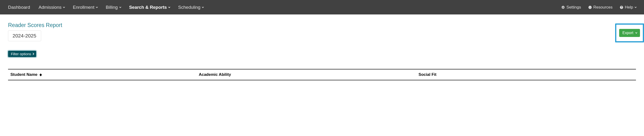 The image size is (644, 136). Describe the element at coordinates (24, 36) in the screenshot. I see `year-select: 2024-2025` at that location.